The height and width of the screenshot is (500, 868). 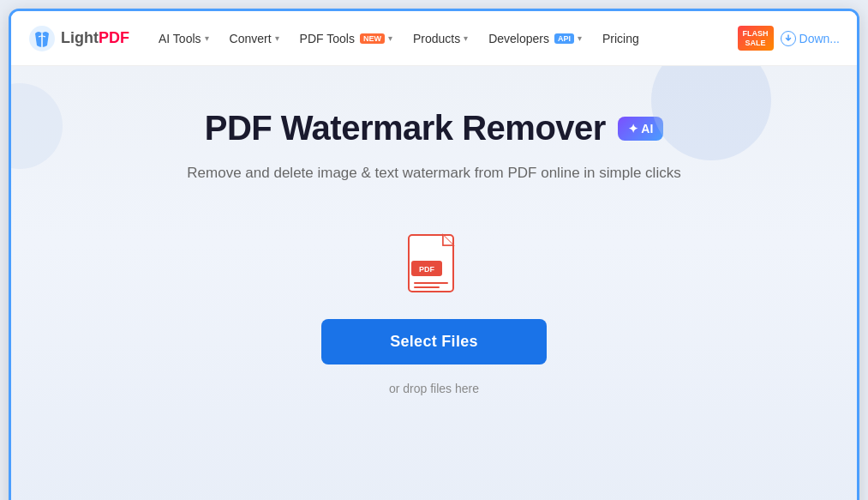 What do you see at coordinates (405, 129) in the screenshot?
I see `page-title: PDF Watermark Remover` at bounding box center [405, 129].